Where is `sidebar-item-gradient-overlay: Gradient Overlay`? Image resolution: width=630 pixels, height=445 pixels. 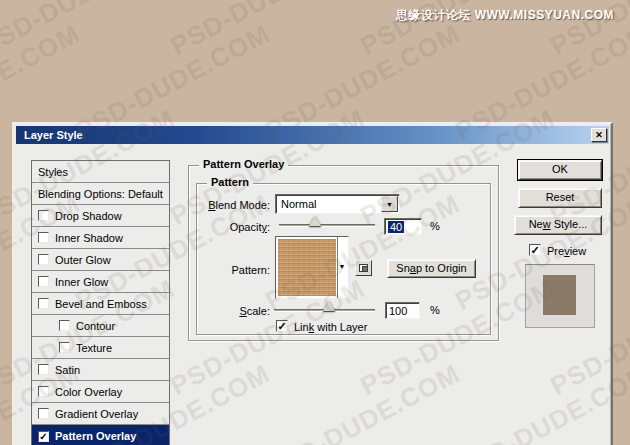 sidebar-item-gradient-overlay: Gradient Overlay is located at coordinates (100, 414).